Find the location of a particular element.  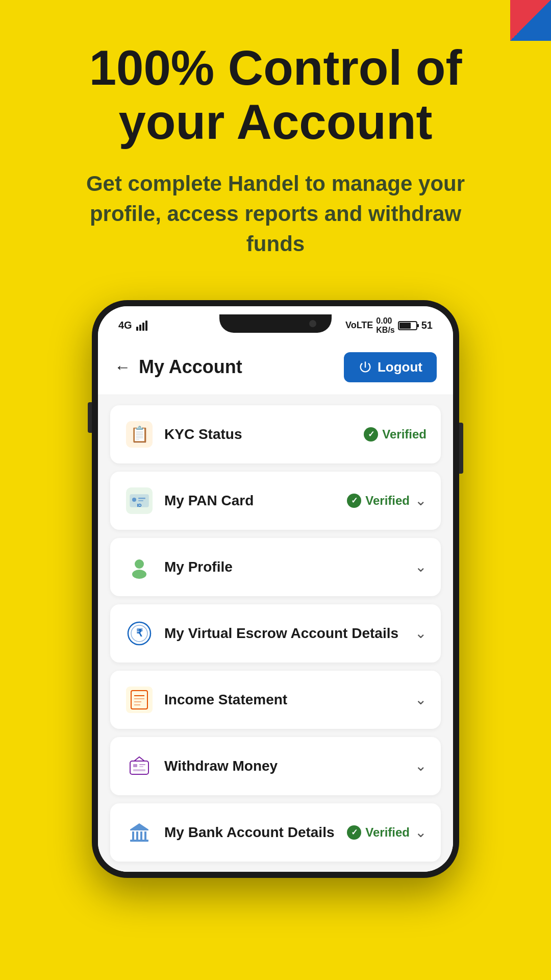

bank-verified-badge: ✓ Verified is located at coordinates (379, 832).